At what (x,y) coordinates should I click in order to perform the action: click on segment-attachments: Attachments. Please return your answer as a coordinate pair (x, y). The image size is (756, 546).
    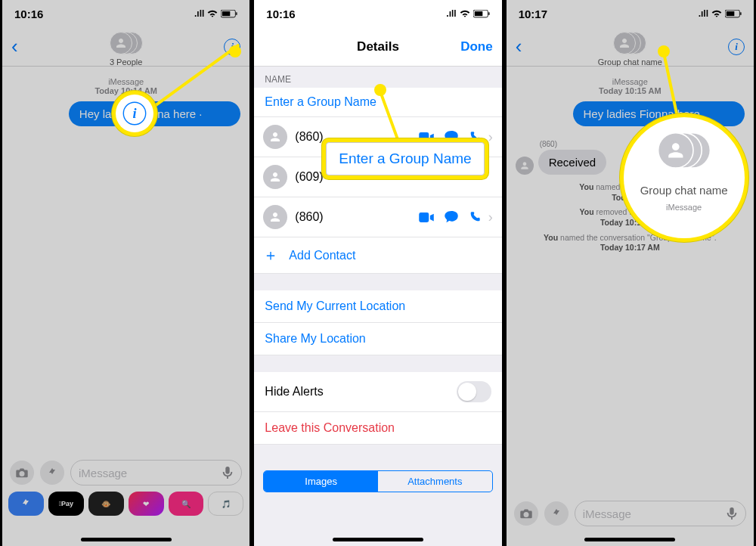
    Looking at the image, I should click on (435, 481).